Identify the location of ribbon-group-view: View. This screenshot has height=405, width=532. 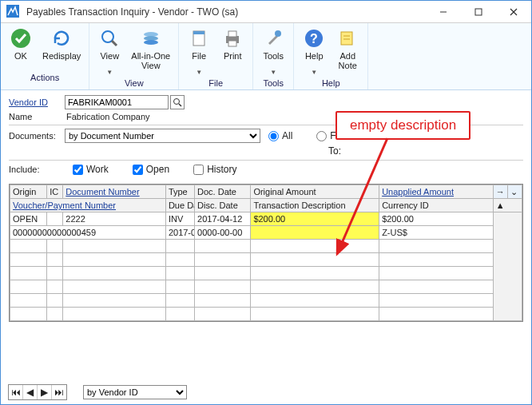
(134, 83).